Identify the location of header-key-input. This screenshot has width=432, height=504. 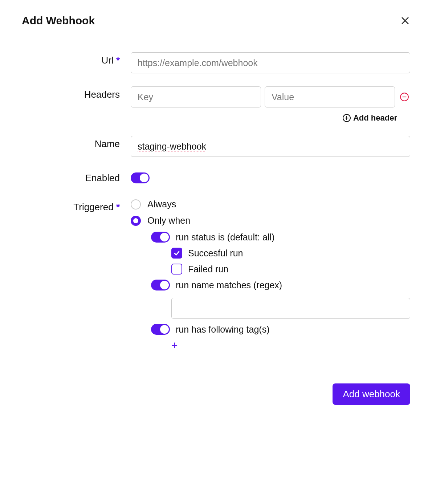
(196, 97).